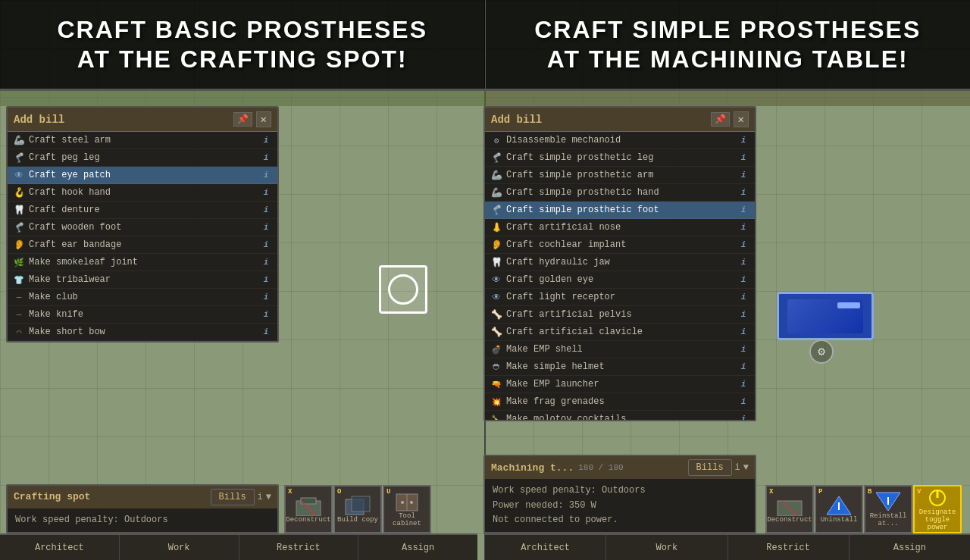 The image size is (970, 560). I want to click on left-dropdown-btn: ▼, so click(268, 497).